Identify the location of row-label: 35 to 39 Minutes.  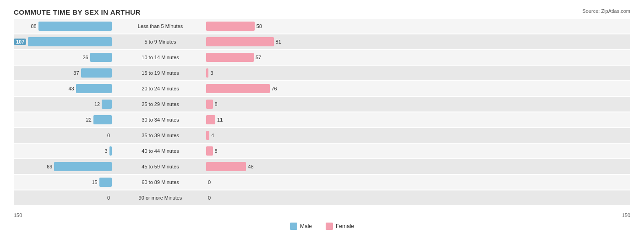
(160, 135).